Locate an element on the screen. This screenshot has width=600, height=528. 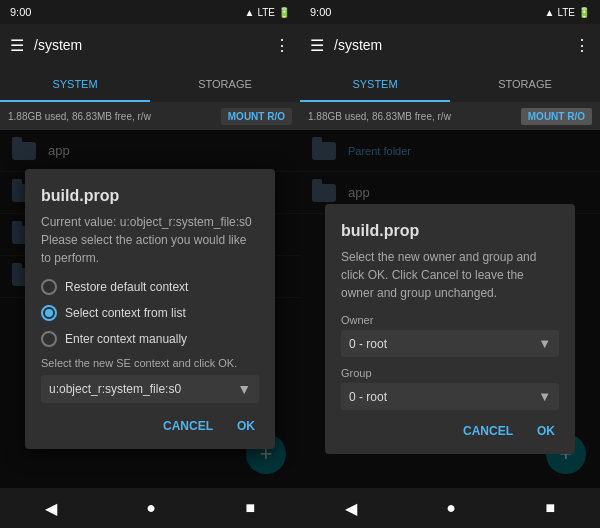
storage-text-right: 1.88GB used, 86.83MB free, r/w is located at coordinates (412, 116).